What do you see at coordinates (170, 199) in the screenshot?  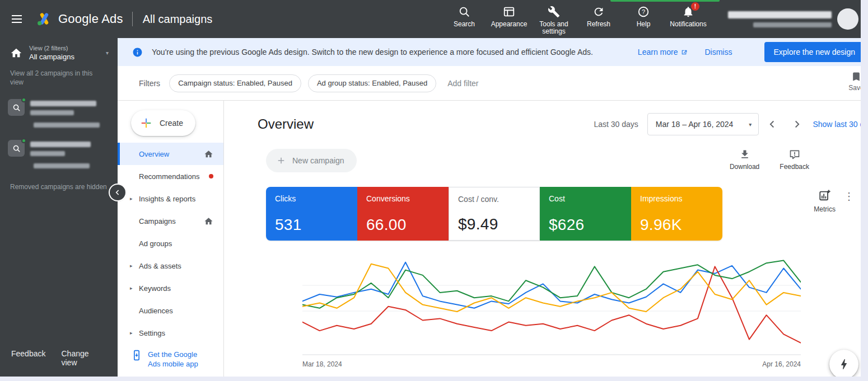 I see `sidebar-item-insights-reports: ▸Insights & reports` at bounding box center [170, 199].